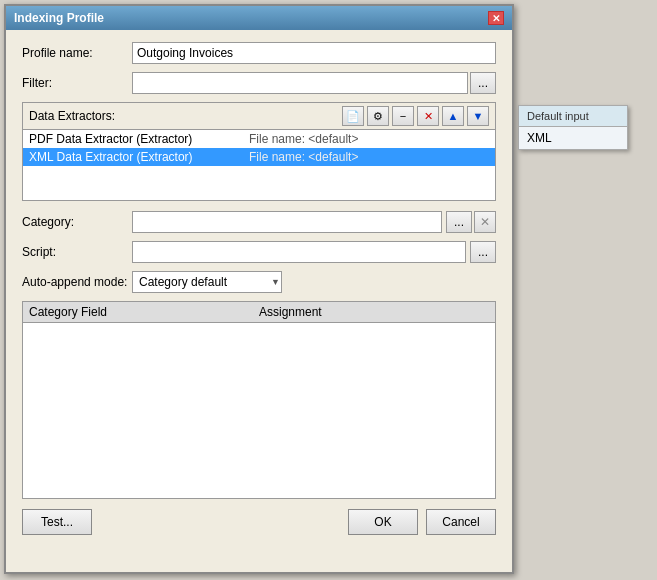  What do you see at coordinates (459, 222) in the screenshot?
I see `category-browse-icon: ...` at bounding box center [459, 222].